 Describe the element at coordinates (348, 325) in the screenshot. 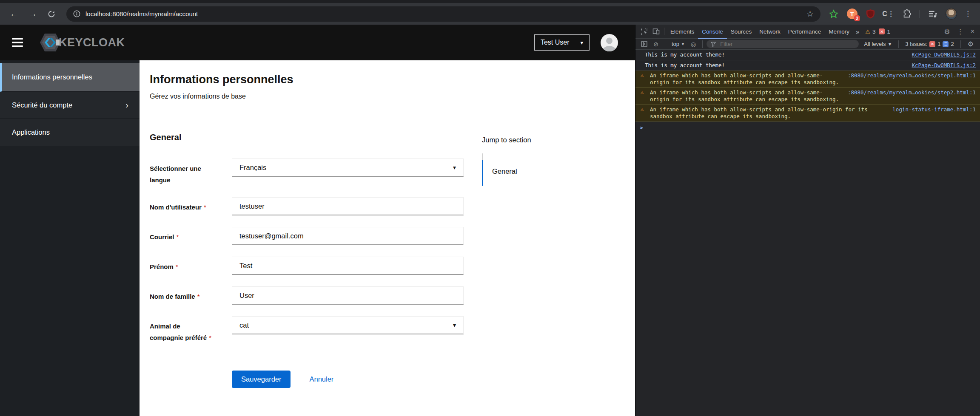

I see `favorite-pet-select: cat ▾` at that location.